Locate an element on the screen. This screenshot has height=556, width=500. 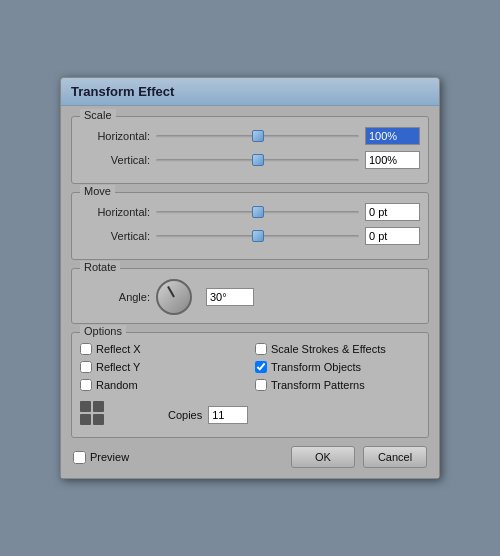
move-vertical-thumb is located at coordinates (258, 236).